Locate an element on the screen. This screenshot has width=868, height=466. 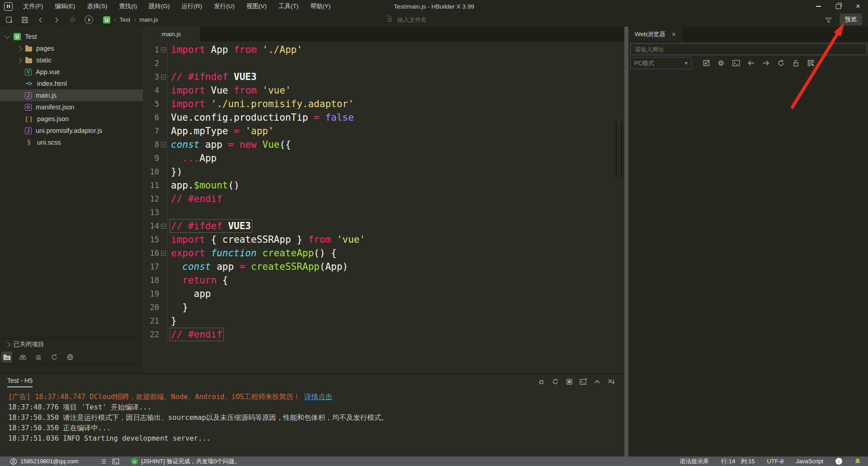
code-line-2: 2 is located at coordinates (383, 63).